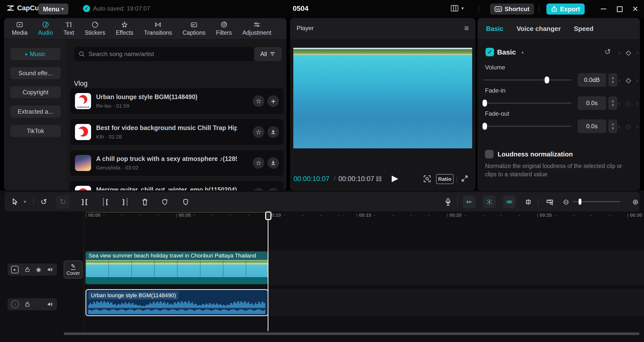 Image resolution: width=644 pixels, height=342 pixels. Describe the element at coordinates (145, 202) in the screenshot. I see `delete-button` at that location.